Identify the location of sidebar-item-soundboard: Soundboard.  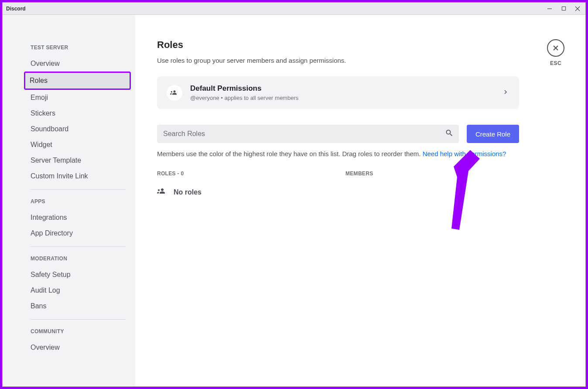
(78, 129).